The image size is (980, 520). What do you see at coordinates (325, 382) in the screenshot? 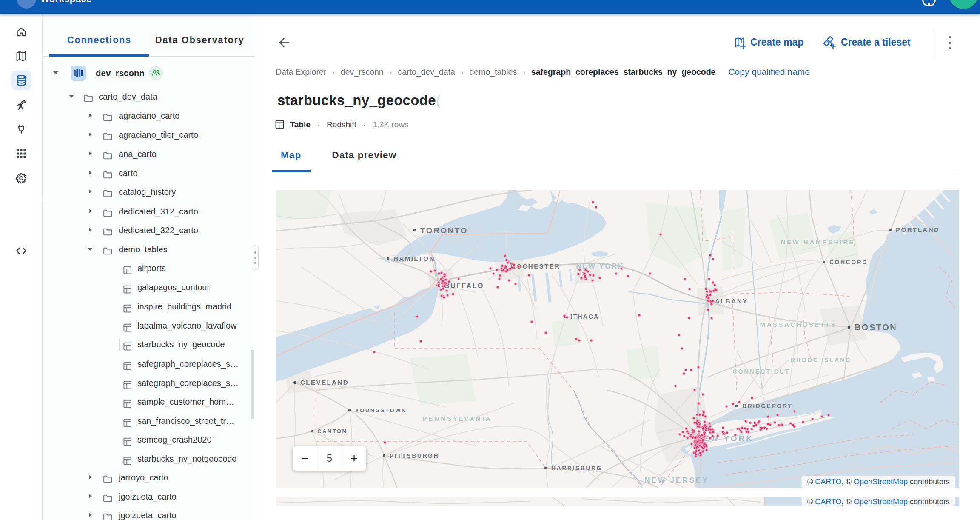
I see `svg-text: CLEVELAND` at bounding box center [325, 382].